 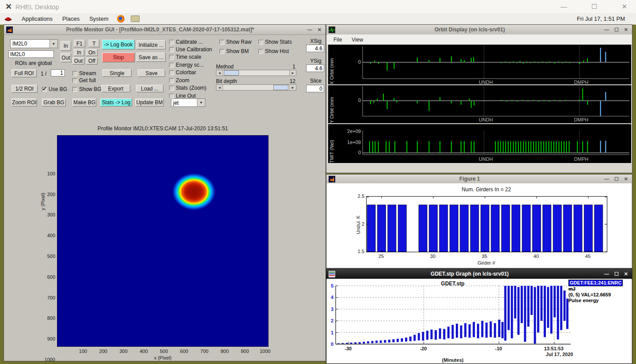 What do you see at coordinates (486, 159) in the screenshot?
I see `undh-label: UNDH` at bounding box center [486, 159].